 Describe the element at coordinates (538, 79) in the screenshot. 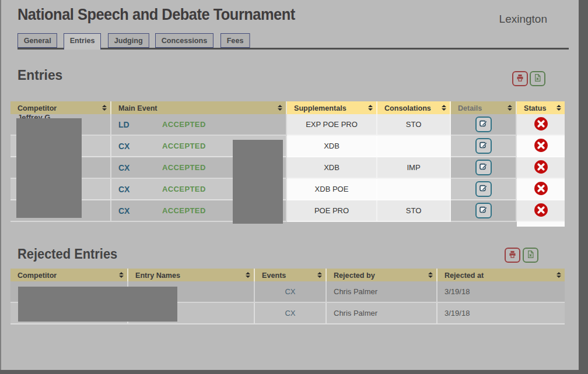

I see `export-entries-excel-button` at that location.